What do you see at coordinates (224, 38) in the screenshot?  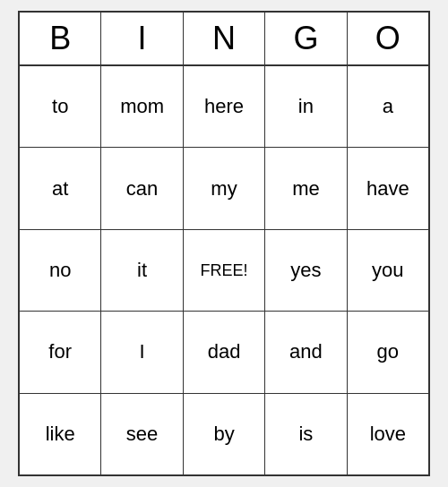 I see `header-letter: N` at bounding box center [224, 38].